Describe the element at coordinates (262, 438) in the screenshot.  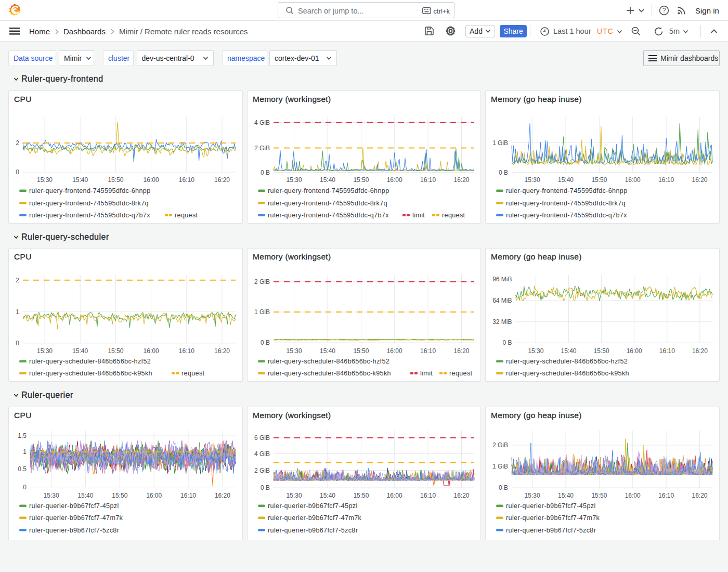
I see `svg-text: 6 GiB` at that location.